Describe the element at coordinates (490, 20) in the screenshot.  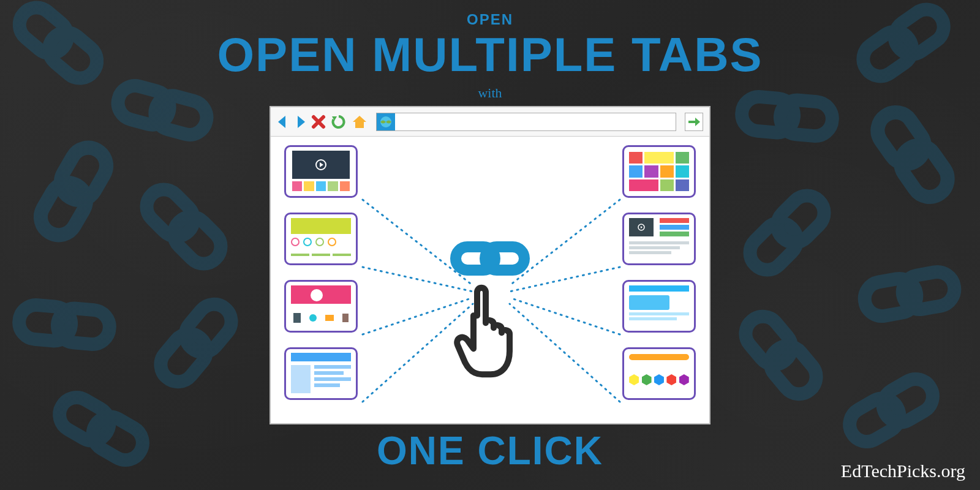
I see `heading-open-small: OPEN` at that location.